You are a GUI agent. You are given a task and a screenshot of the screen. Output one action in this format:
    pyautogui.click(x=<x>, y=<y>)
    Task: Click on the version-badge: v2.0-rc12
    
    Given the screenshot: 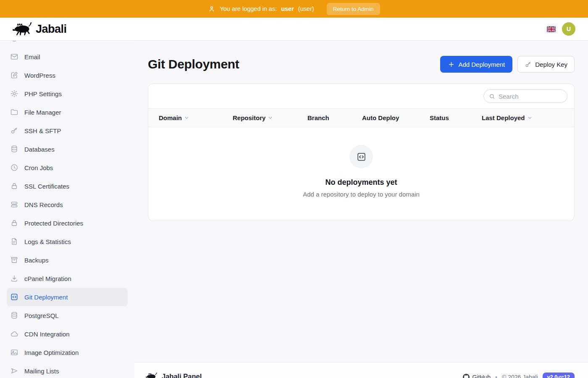 What is the action you would take?
    pyautogui.click(x=559, y=375)
    